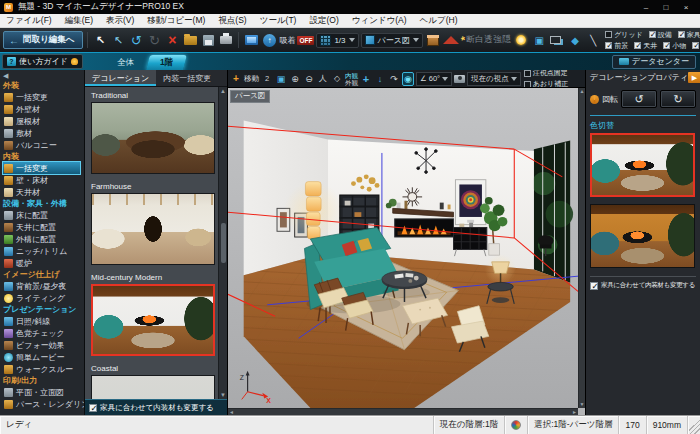 Image resolution: width=700 pixels, height=434 pixels. Describe the element at coordinates (281, 79) in the screenshot. I see `fit-view-tool: ▣` at that location.